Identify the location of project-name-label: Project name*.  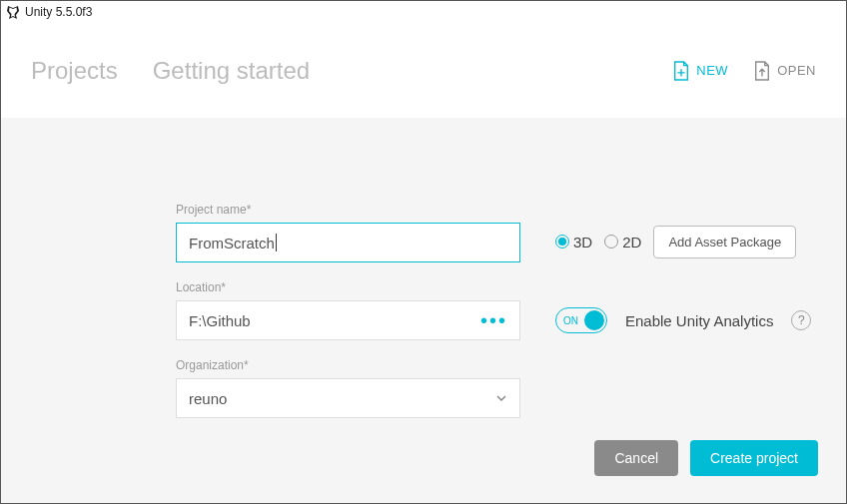
(348, 210).